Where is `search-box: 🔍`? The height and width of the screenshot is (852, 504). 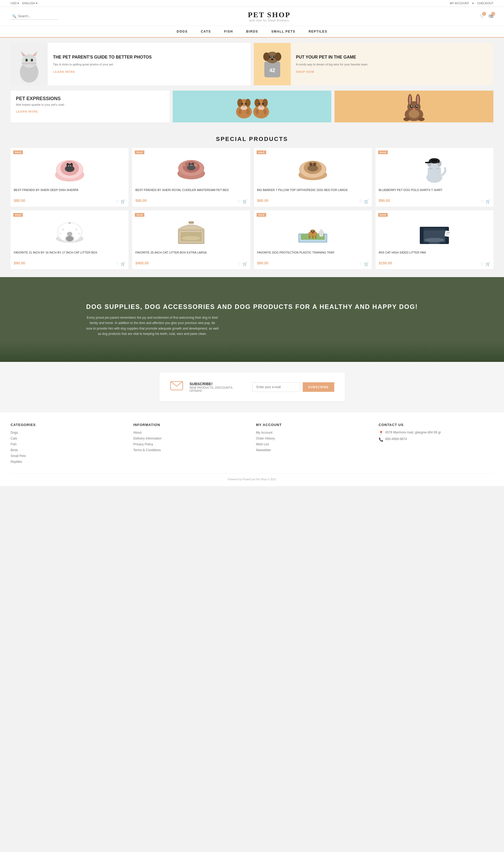
search-box: 🔍 is located at coordinates (35, 16).